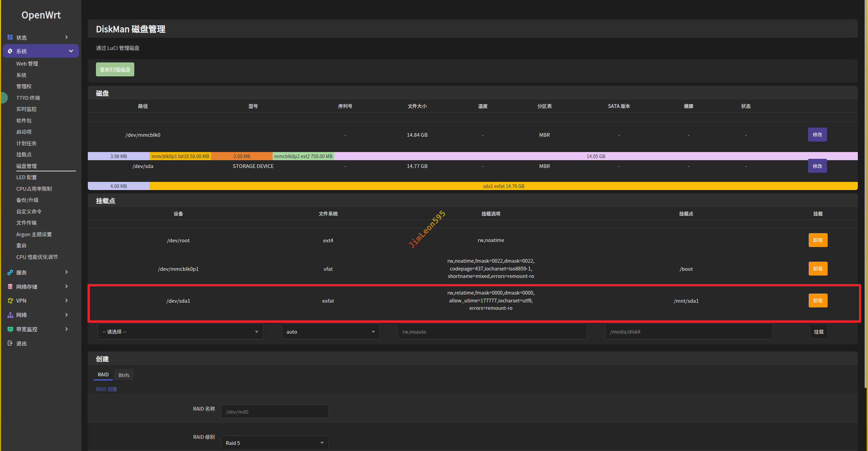  Describe the element at coordinates (41, 211) in the screenshot. I see `submenu-item-13: 自定义命令` at that location.